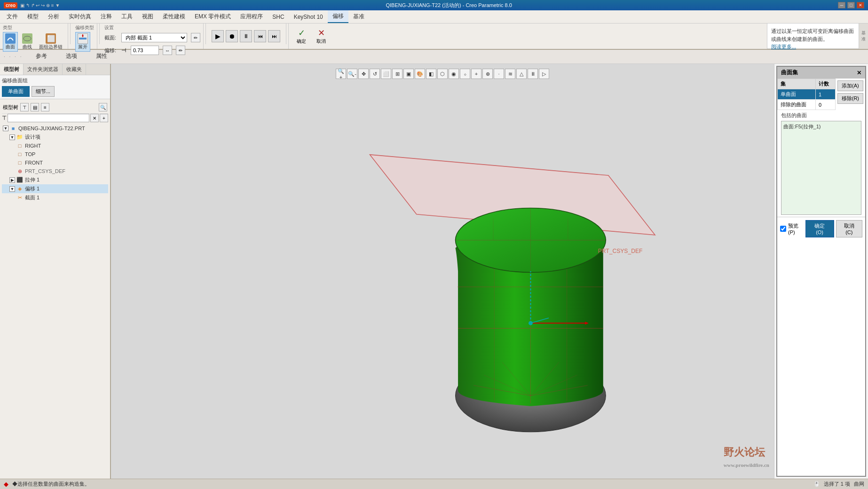 This screenshot has width=868, height=489. What do you see at coordinates (12, 180) in the screenshot?
I see `expand-extrude: ▶` at bounding box center [12, 180].